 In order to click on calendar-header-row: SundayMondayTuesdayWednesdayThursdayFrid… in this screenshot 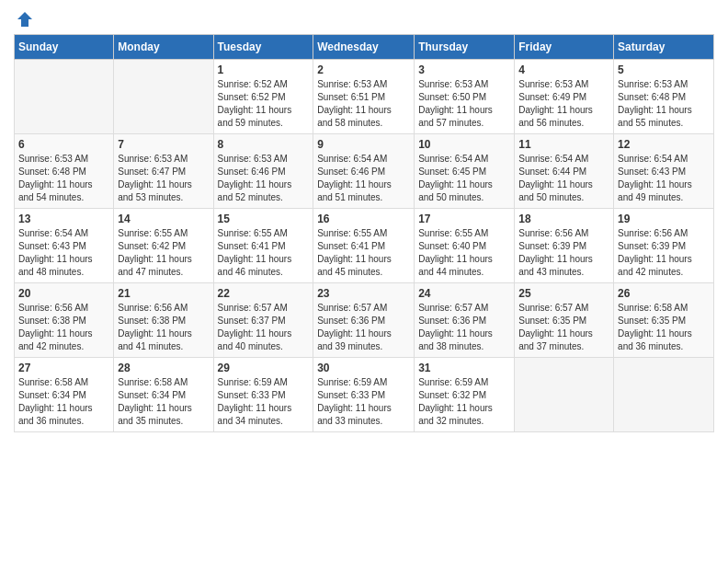, I will do `click(364, 48)`.